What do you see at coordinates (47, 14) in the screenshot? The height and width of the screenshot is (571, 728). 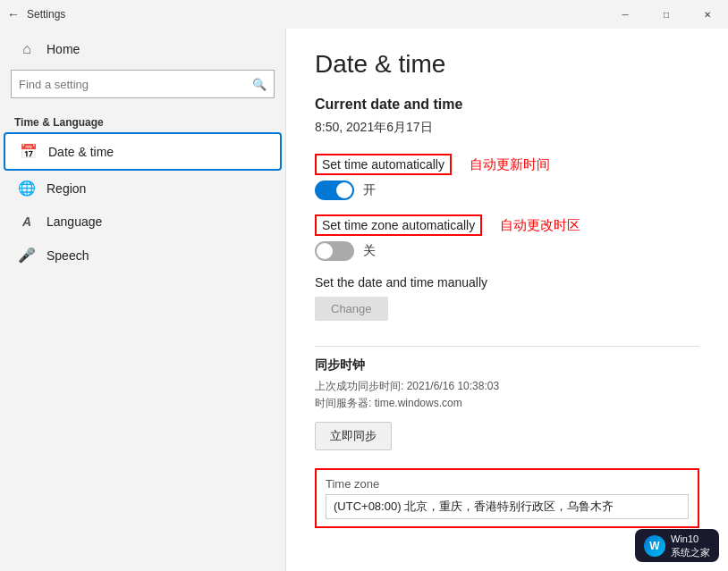 I see `titlebar-title: Settings` at bounding box center [47, 14].